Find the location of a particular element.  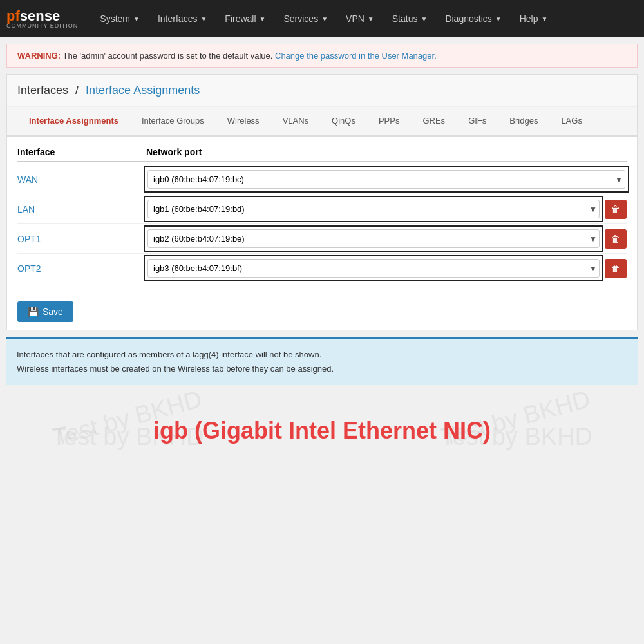

nav-label-system: System is located at coordinates (115, 19).